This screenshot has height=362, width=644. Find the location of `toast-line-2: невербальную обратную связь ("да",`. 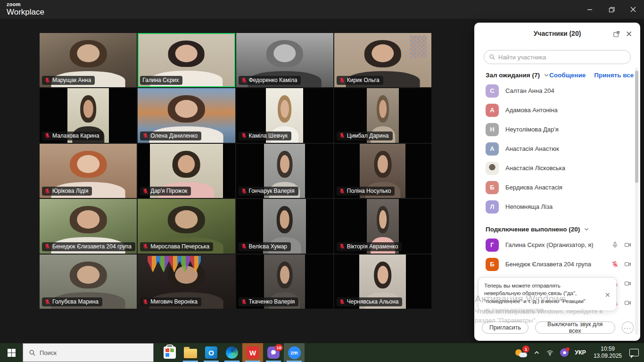

toast-line-2: невербальную обратную связь ("да", is located at coordinates (542, 293).